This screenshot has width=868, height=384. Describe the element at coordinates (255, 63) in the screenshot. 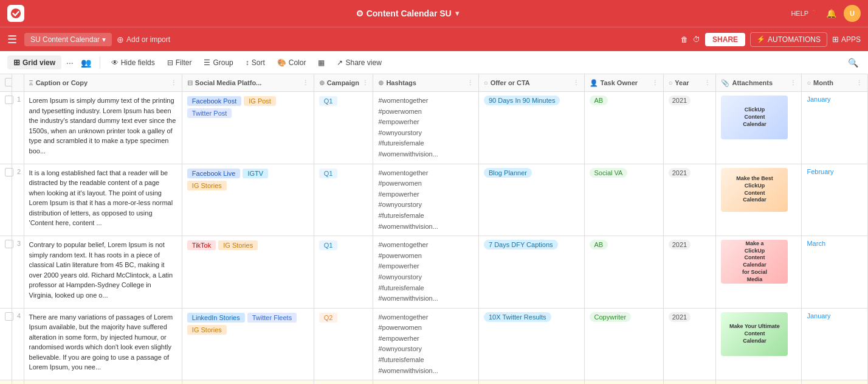

I see `sort-button: ↕ Sort` at that location.